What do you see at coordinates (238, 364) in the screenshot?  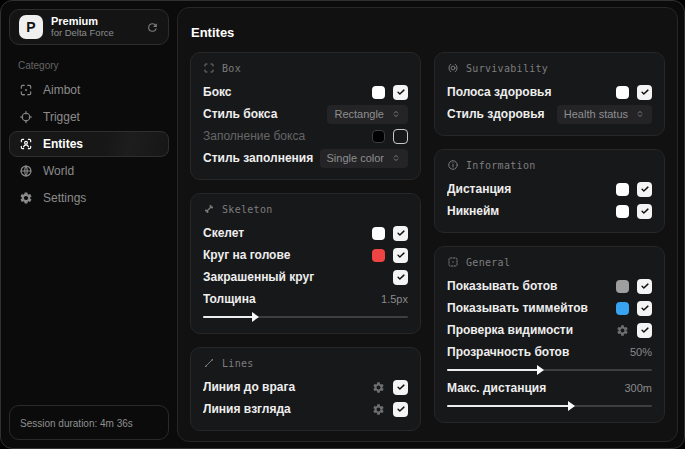 I see `panel-title: Lines` at bounding box center [238, 364].